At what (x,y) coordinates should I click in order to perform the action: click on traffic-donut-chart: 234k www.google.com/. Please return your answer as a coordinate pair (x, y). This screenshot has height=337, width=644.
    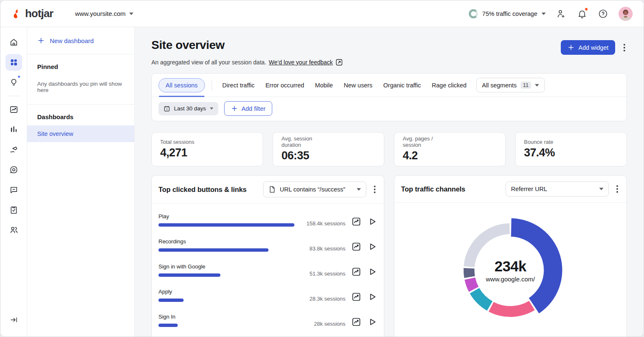
    Looking at the image, I should click on (510, 272).